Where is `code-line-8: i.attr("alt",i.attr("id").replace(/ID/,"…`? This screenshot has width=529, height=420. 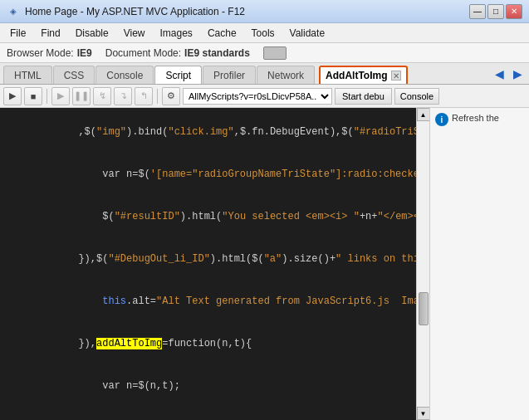 code-line-8: i.attr("alt",i.attr("id").replace(/ID/,"… is located at coordinates (208, 413).